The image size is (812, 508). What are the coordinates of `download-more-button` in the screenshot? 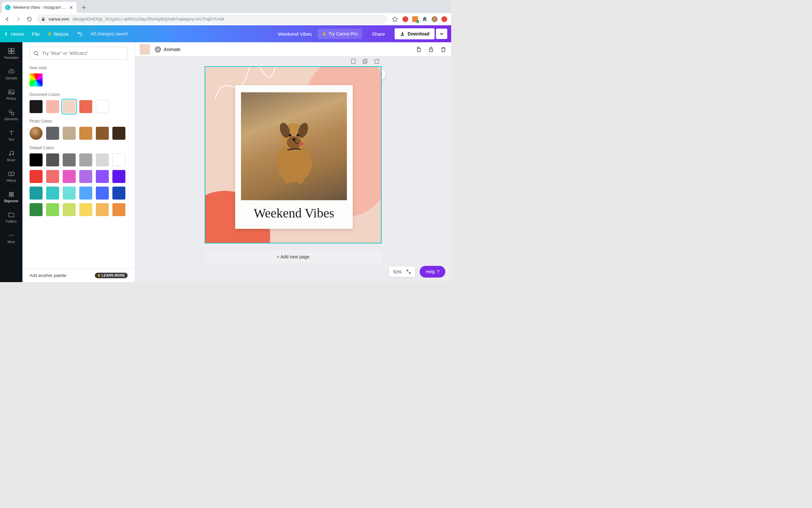 It's located at (442, 34).